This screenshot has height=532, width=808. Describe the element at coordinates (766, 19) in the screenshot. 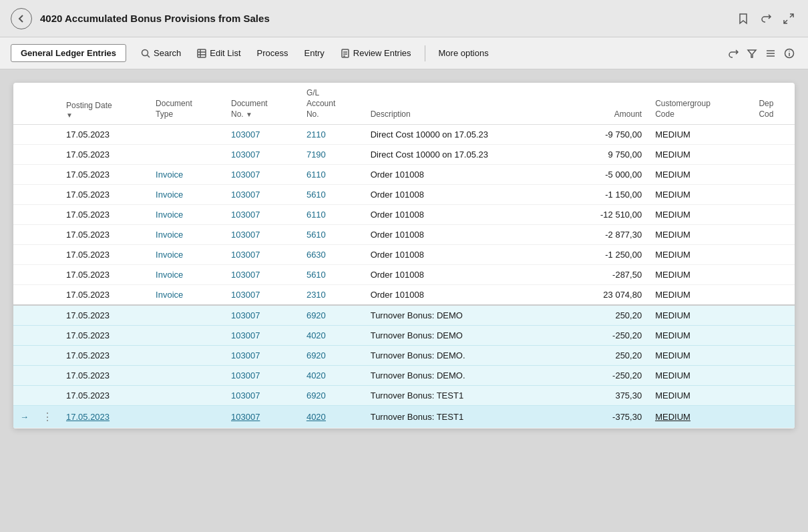

I see `top-bar-actions` at that location.